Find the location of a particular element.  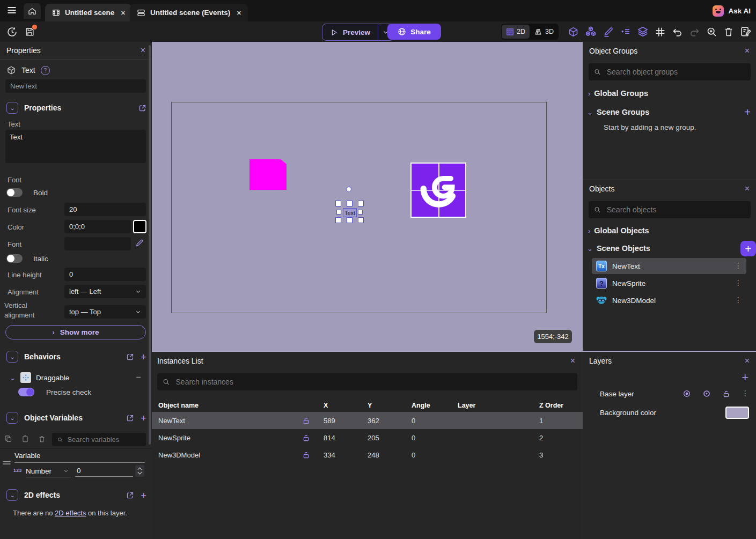

tab-events: Untitled scene (Events) × is located at coordinates (189, 13).